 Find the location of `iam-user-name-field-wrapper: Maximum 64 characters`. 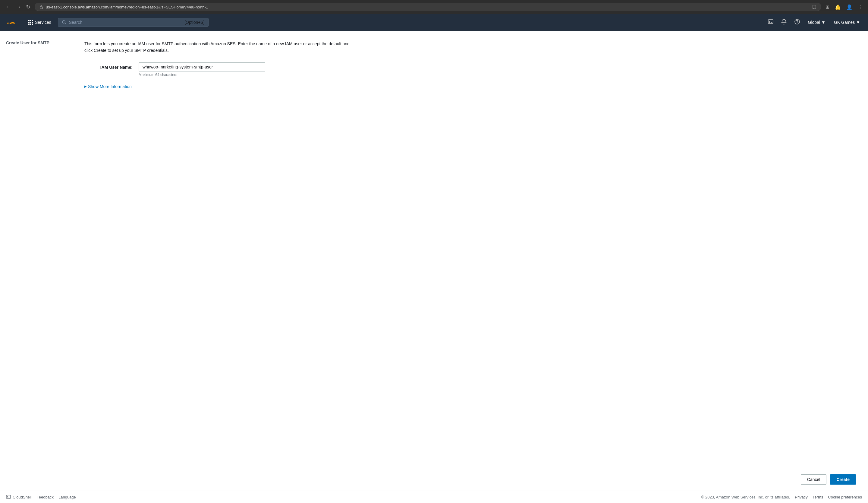

iam-user-name-field-wrapper: Maximum 64 characters is located at coordinates (202, 70).